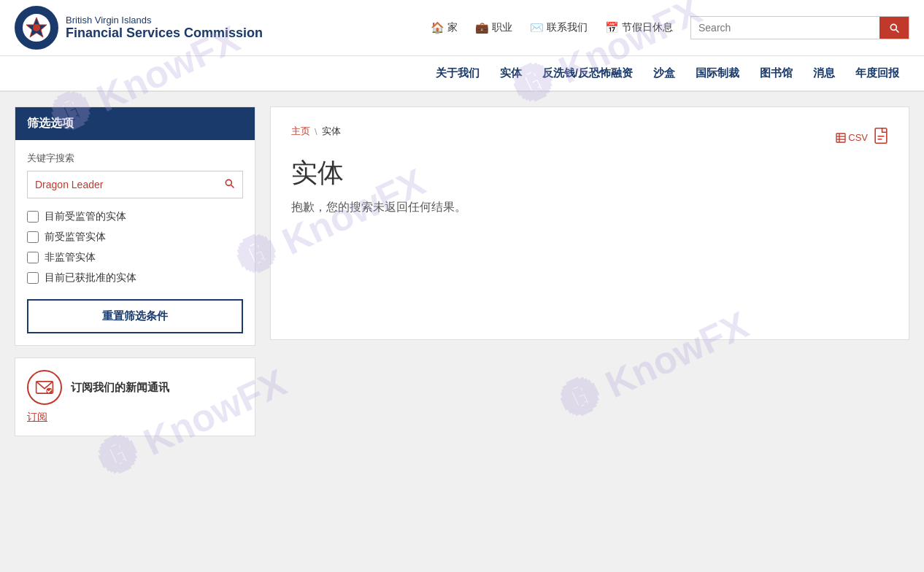 This screenshot has height=572, width=924. I want to click on org-line2: Financial Services Commission, so click(164, 34).